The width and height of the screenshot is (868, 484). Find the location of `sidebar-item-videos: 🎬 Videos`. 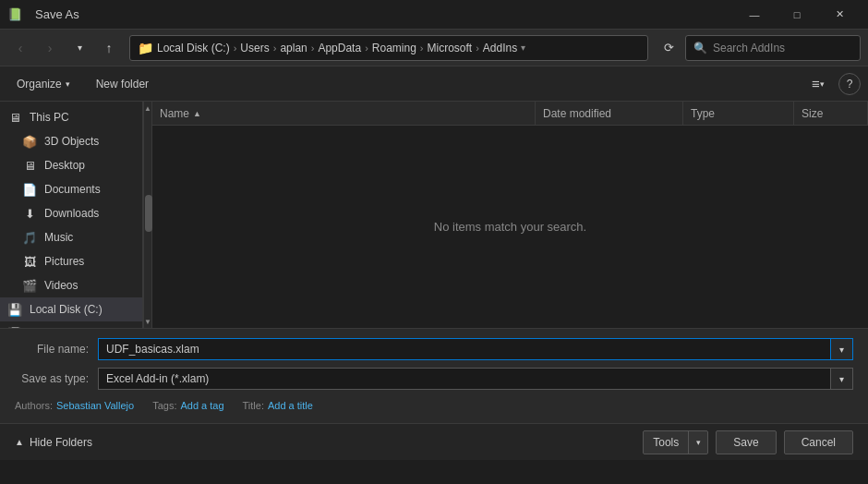

sidebar-item-videos: 🎬 Videos is located at coordinates (71, 285).